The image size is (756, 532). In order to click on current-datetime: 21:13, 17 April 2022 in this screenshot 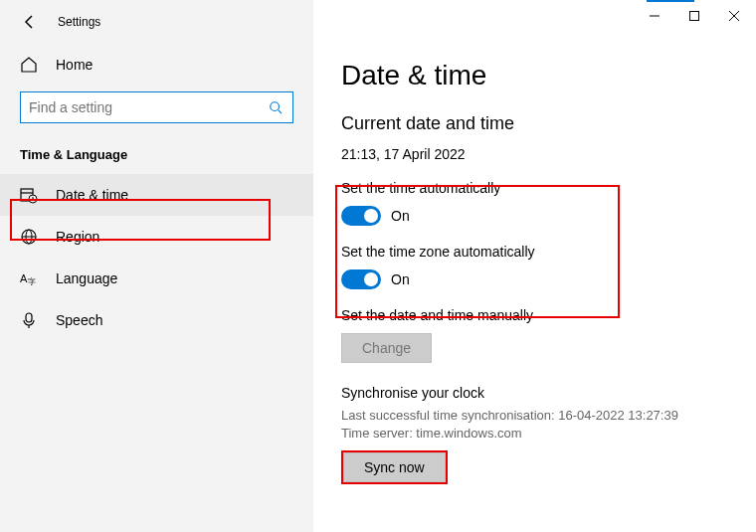, I will do `click(535, 154)`.